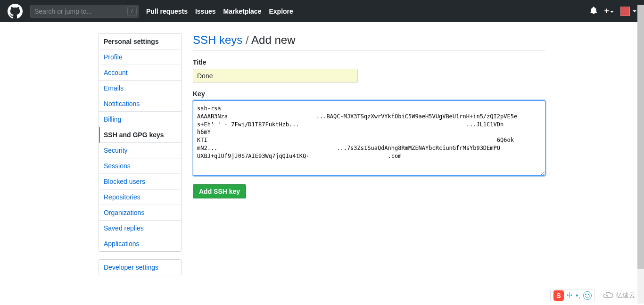 The height and width of the screenshot is (305, 644). I want to click on sidebar-item-organizations: Organizations, so click(140, 213).